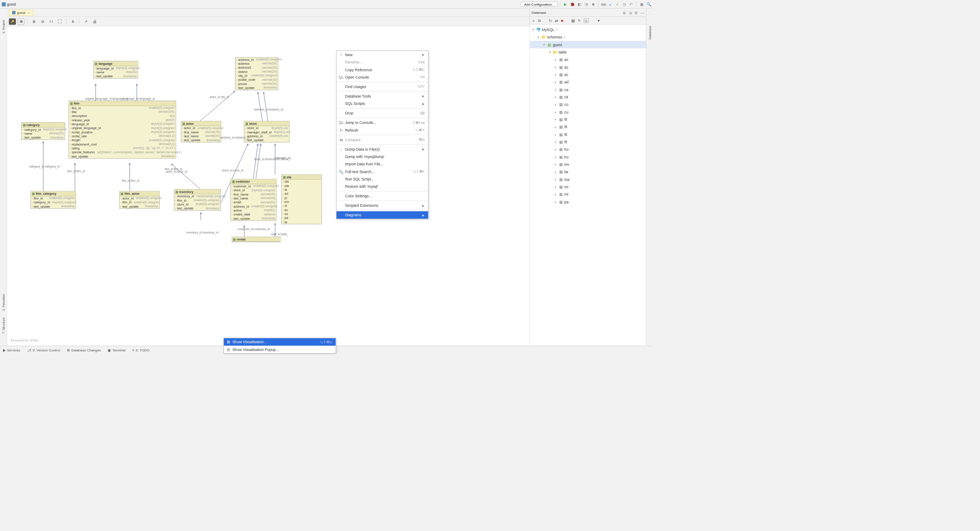 The height and width of the screenshot is (531, 980). Describe the element at coordinates (572, 4) in the screenshot. I see `debug-icon: 🐞` at that location.